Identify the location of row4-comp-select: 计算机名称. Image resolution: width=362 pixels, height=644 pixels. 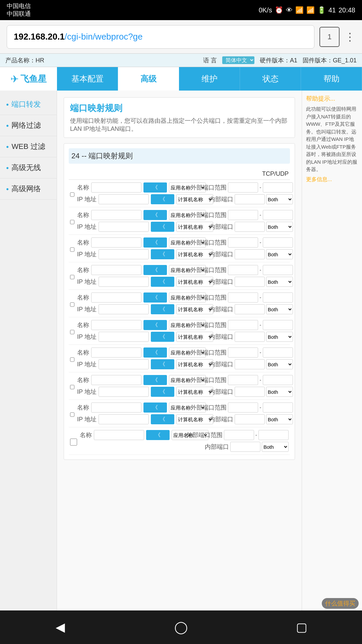
(195, 282).